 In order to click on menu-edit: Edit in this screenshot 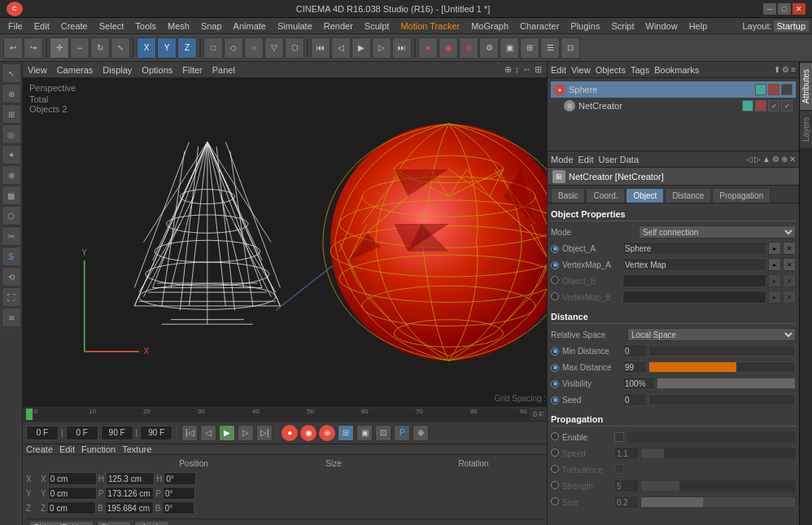, I will do `click(42, 26)`.